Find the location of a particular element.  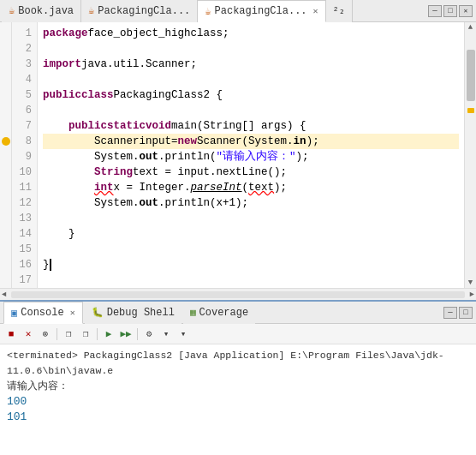

terminated-message: <terminated> PackagingClass2 [Java Appli… is located at coordinates (238, 363).